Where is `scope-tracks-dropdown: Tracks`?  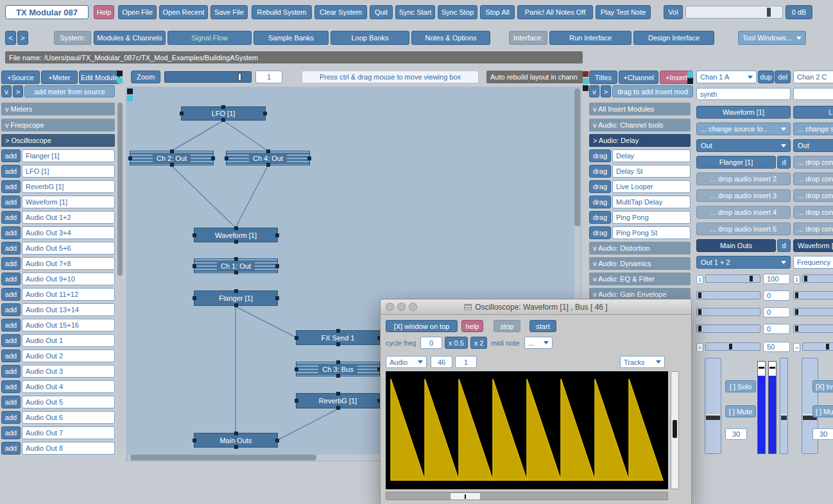 scope-tracks-dropdown: Tracks is located at coordinates (642, 362).